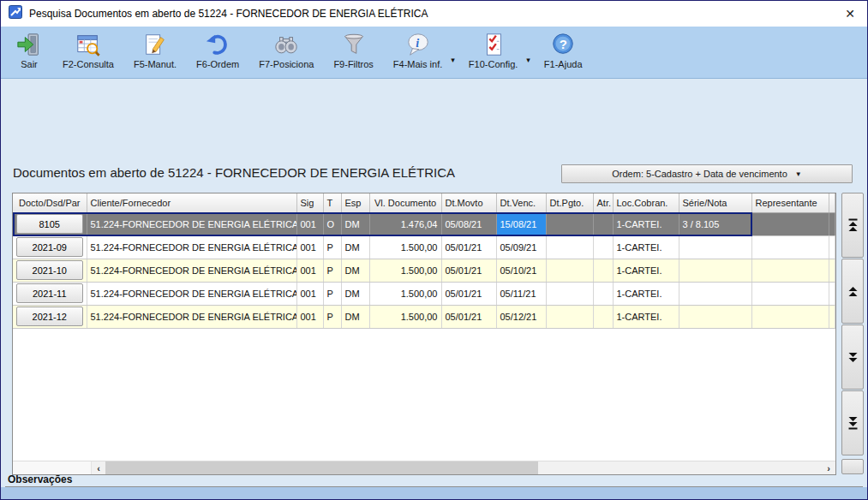 This screenshot has width=868, height=500. I want to click on column-header: Docto/Dsd/Par, so click(50, 203).